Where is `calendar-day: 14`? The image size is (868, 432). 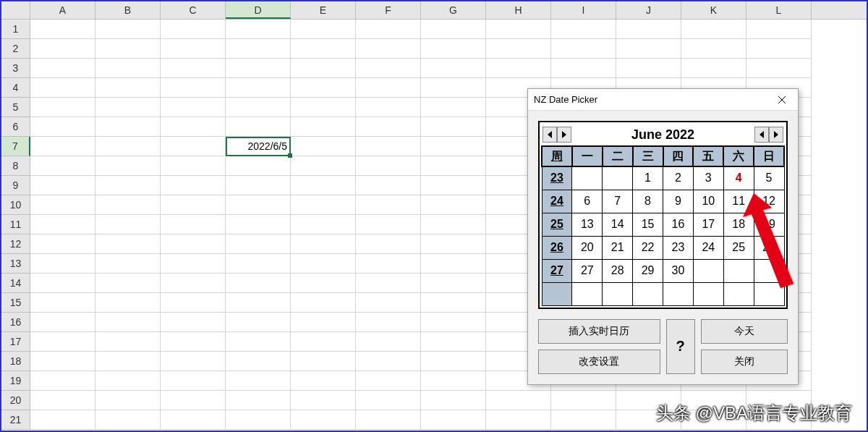
calendar-day: 14 is located at coordinates (618, 224).